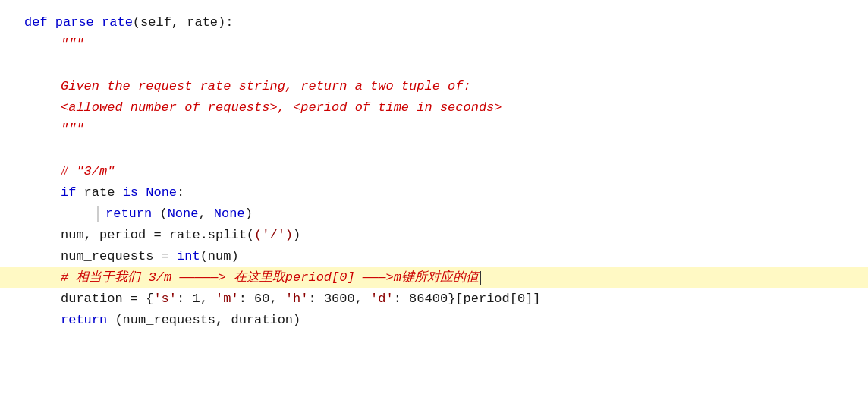 The image size is (868, 413). I want to click on code-line: <allowed number of requests>, <period of…, so click(434, 108).